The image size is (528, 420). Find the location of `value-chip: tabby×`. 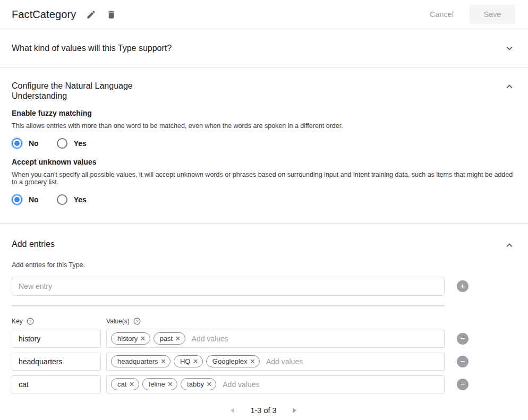

value-chip: tabby× is located at coordinates (199, 384).